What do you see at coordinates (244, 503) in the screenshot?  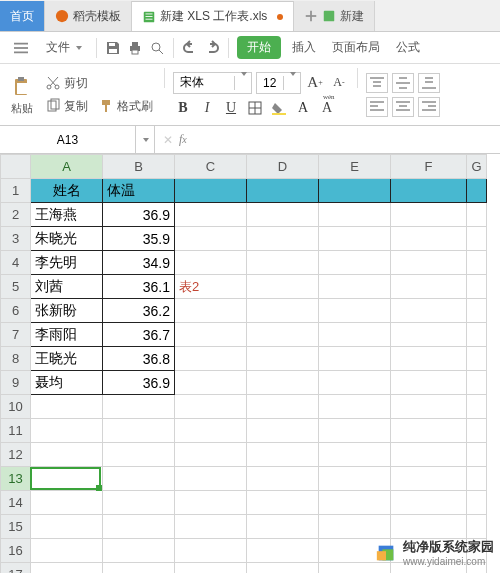 I see `table-row: 14` at bounding box center [244, 503].